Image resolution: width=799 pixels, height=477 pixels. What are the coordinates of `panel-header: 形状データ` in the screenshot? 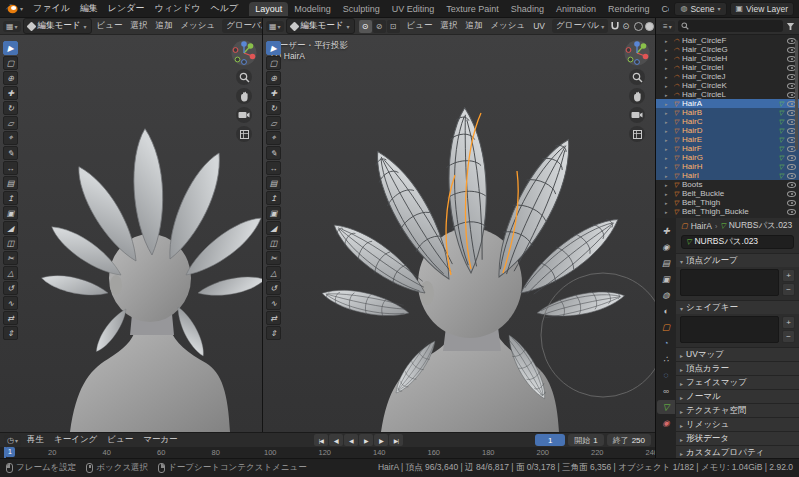 It's located at (738, 438).